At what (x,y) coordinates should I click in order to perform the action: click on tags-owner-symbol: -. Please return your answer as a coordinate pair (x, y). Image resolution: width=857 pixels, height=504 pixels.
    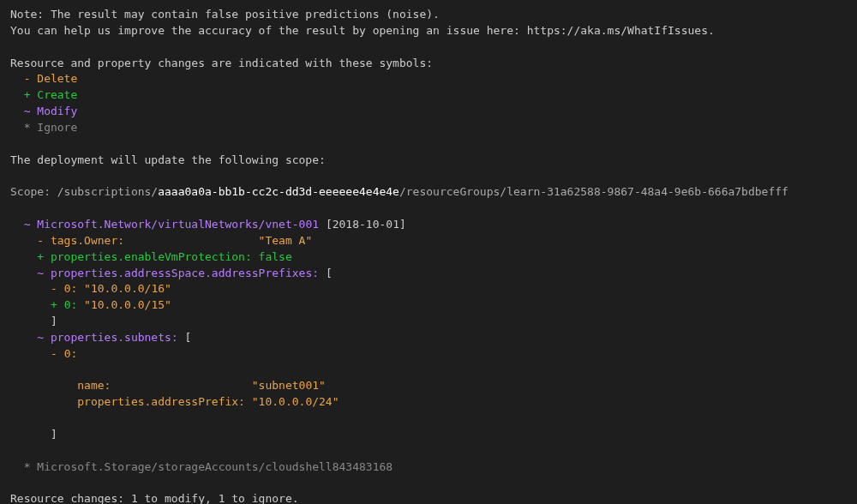
    Looking at the image, I should click on (40, 240).